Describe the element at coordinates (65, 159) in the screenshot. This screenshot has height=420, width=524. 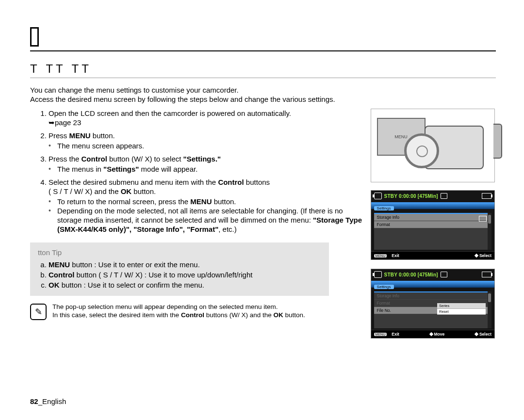
I see `step-3-a: Press the` at that location.